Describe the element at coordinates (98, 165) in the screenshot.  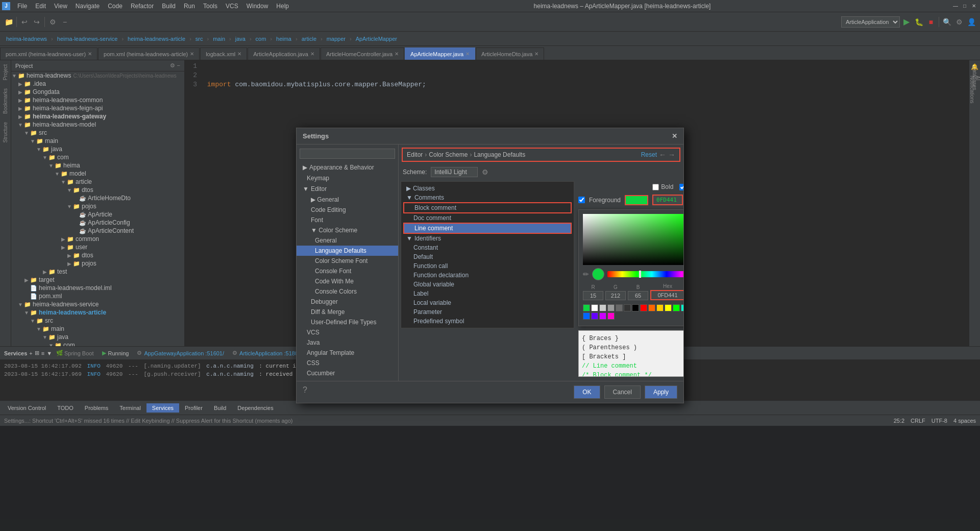
I see `tree-heima1: ▼ 📁 heima` at that location.